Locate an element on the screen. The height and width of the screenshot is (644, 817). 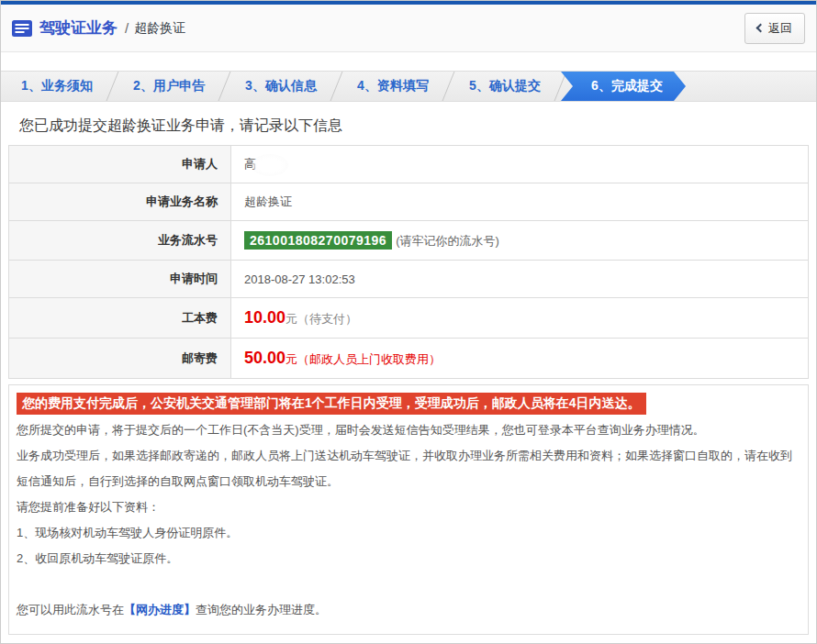
production-fee-note: 元（待支付） is located at coordinates (321, 319).